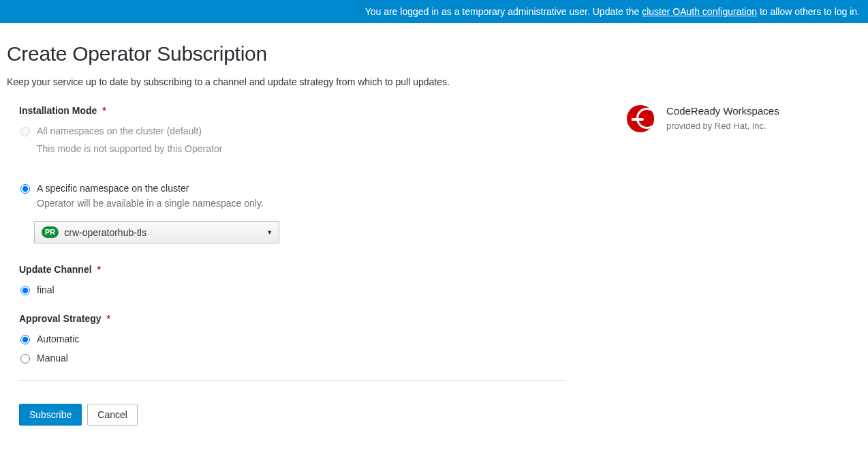  What do you see at coordinates (699, 12) in the screenshot?
I see `oauth-config-link: cluster OAuth configuration` at bounding box center [699, 12].